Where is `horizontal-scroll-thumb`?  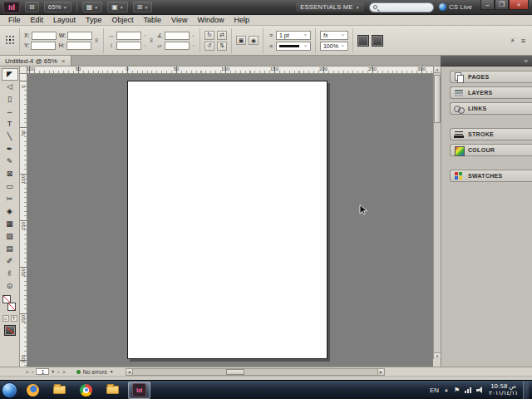 horizontal-scroll-thumb is located at coordinates (235, 372).